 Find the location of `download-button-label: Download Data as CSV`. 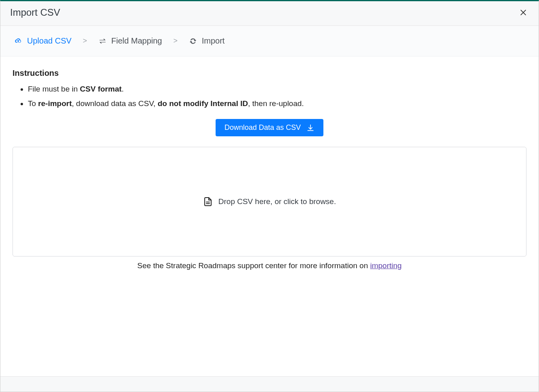

download-button-label: Download Data as CSV is located at coordinates (262, 127).